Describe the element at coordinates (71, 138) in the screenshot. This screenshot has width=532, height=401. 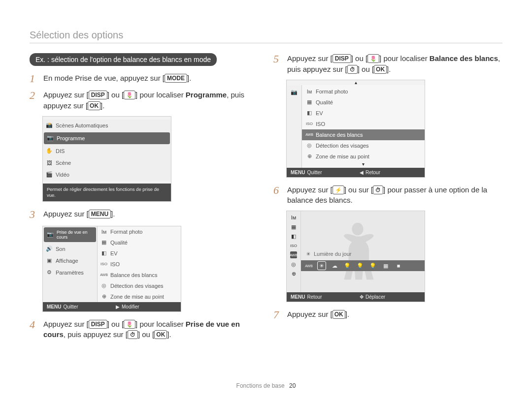
I see `item-label: Programme` at that location.